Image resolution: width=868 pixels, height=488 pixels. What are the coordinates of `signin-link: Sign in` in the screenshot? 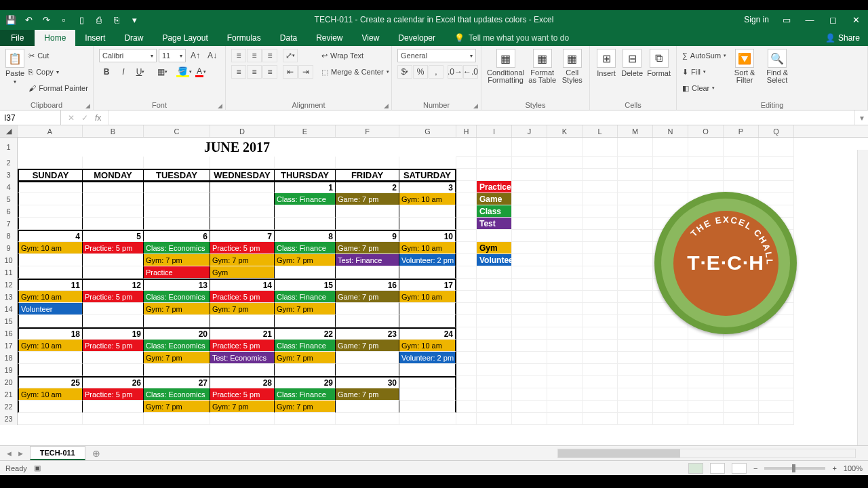 It's located at (757, 20).